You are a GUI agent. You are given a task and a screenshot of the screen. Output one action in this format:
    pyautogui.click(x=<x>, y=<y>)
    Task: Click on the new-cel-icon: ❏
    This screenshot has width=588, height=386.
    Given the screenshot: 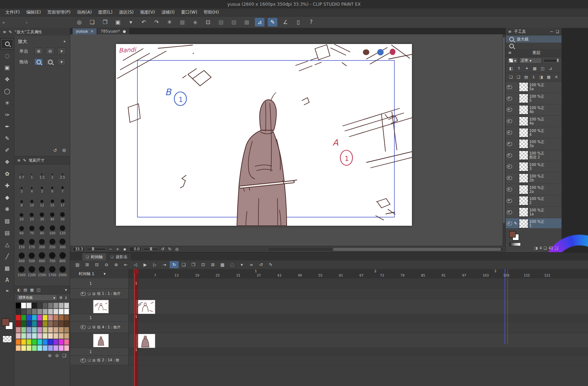 What is the action you would take?
    pyautogui.click(x=184, y=265)
    